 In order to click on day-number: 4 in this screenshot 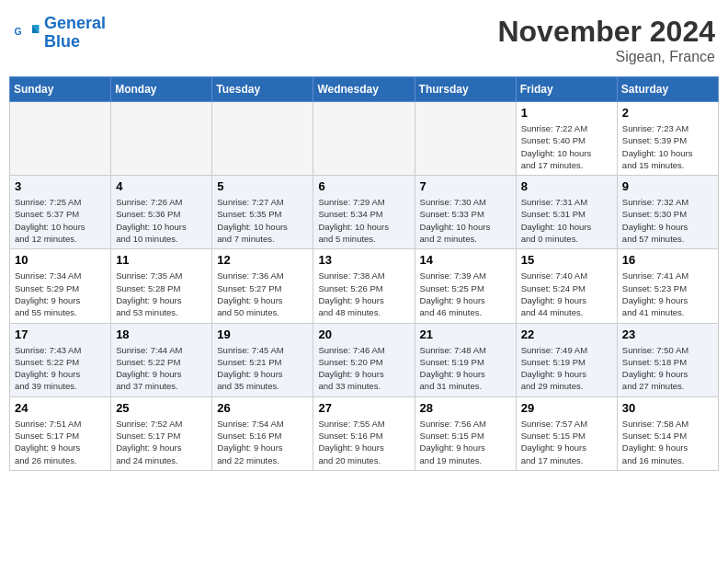, I will do `click(162, 186)`.